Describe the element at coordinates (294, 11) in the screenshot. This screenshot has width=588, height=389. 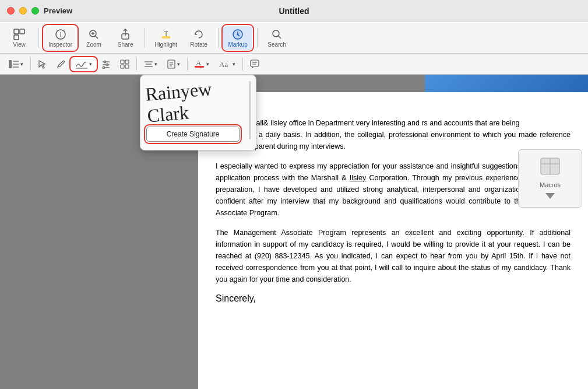
I see `title-bar: Preview Untitled` at that location.